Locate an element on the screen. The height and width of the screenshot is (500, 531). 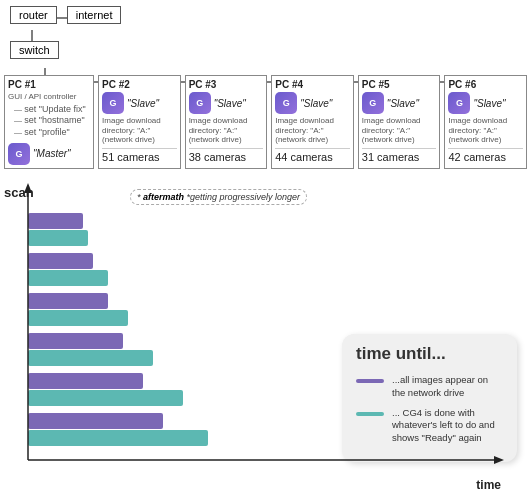
legend-title: time until... is located at coordinates (430, 354).